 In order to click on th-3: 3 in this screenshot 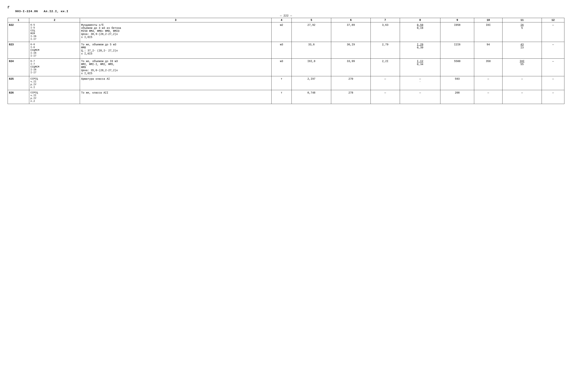, I will do `click(176, 20)`.